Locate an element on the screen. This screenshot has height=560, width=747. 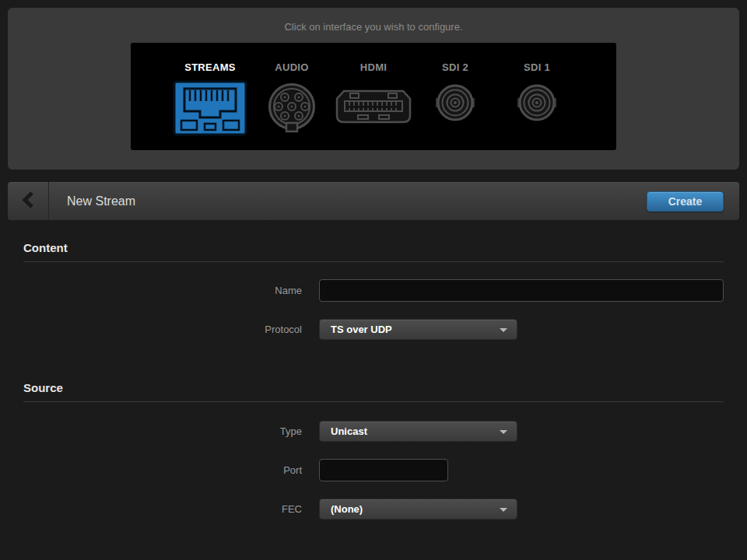
sdi1-label: SDI 1 is located at coordinates (537, 67).